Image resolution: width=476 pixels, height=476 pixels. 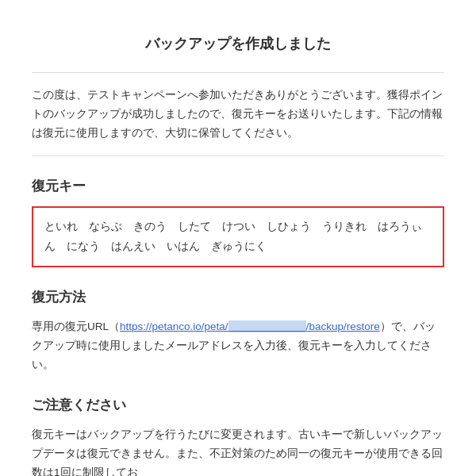 What do you see at coordinates (238, 406) in the screenshot?
I see `caution-section-title: ご注意ください` at bounding box center [238, 406].